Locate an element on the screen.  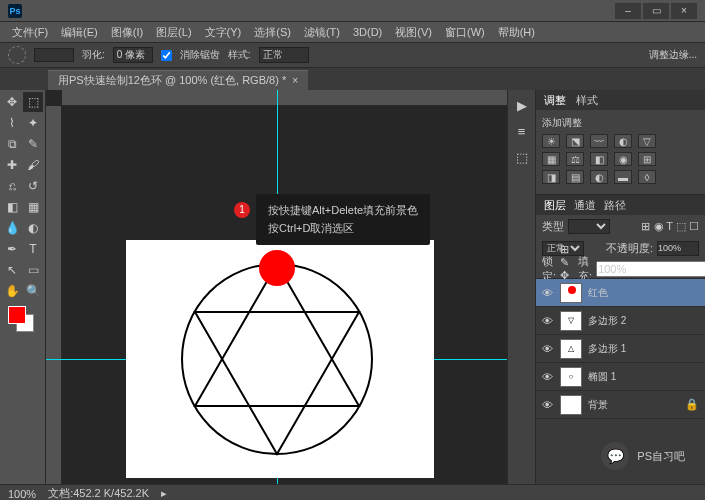
eyedropper-tool: ✎ is located at coordinates (33, 144).